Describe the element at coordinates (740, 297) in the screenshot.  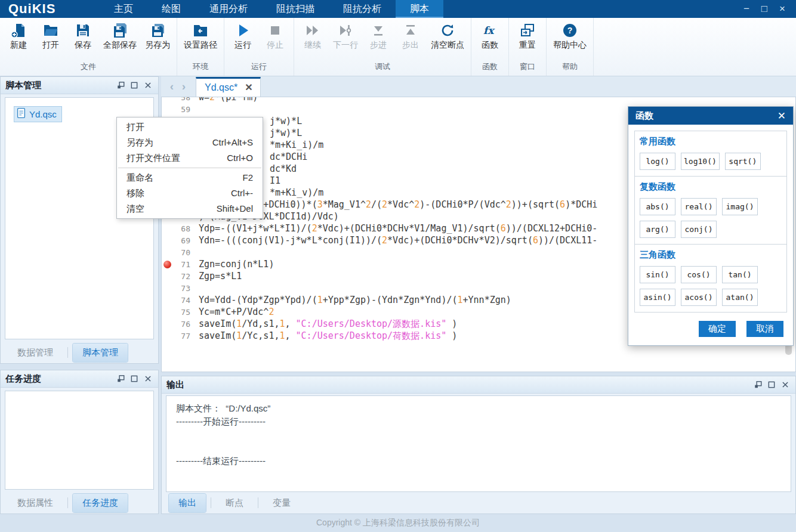
I see `function-button-atan: atan()` at that location.